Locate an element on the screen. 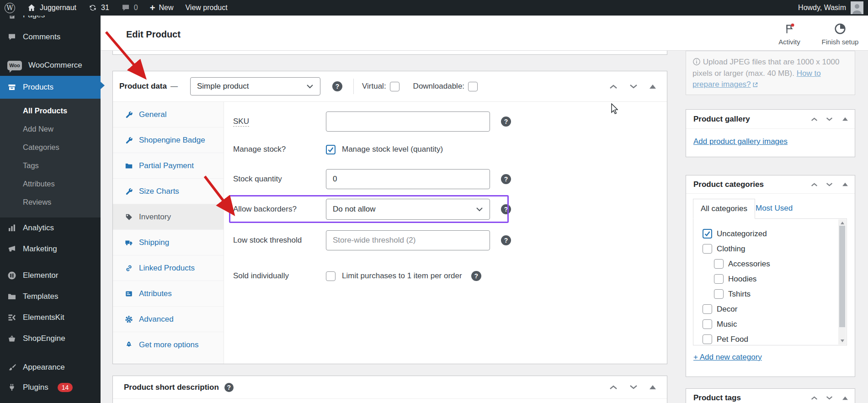 This screenshot has width=868, height=403. sold-individually-text: Limit purchases to 1 item per order is located at coordinates (402, 276).